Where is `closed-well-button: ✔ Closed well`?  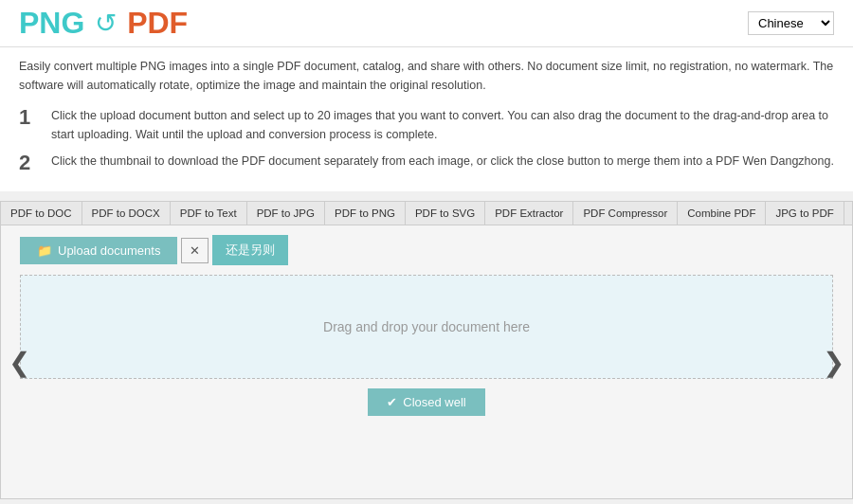
closed-well-button: ✔ Closed well is located at coordinates (426, 402).